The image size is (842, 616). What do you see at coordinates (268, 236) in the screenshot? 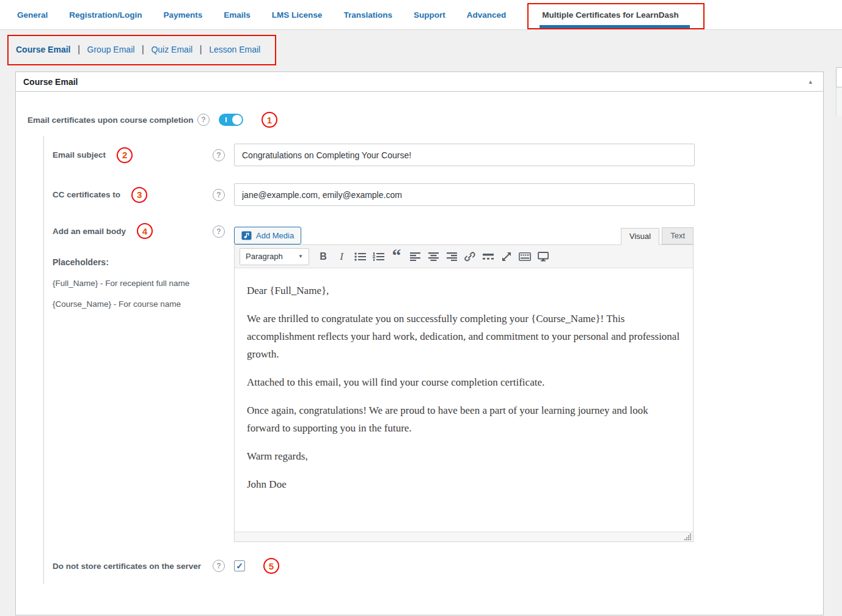
I see `add-media-button: Add Media` at bounding box center [268, 236].